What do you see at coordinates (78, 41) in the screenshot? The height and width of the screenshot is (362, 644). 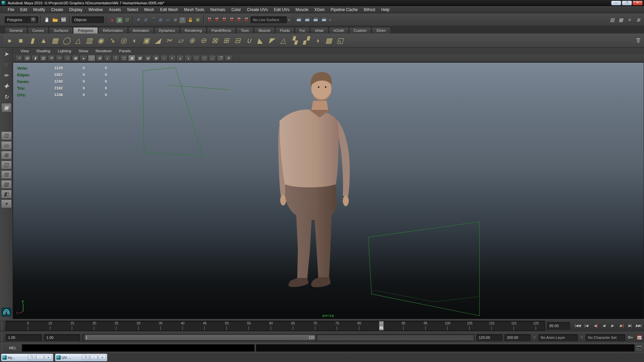 I see `poly-pyramid-icon: △` at bounding box center [78, 41].